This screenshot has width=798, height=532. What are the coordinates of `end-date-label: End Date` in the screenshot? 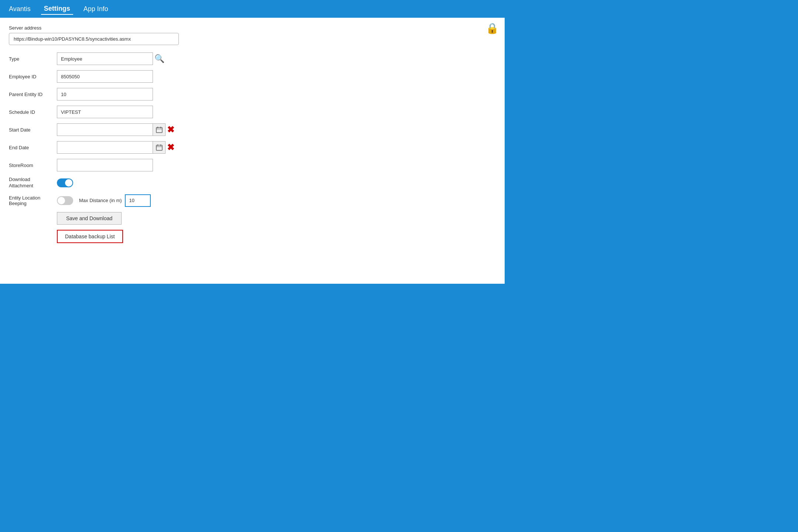 It's located at (33, 148).